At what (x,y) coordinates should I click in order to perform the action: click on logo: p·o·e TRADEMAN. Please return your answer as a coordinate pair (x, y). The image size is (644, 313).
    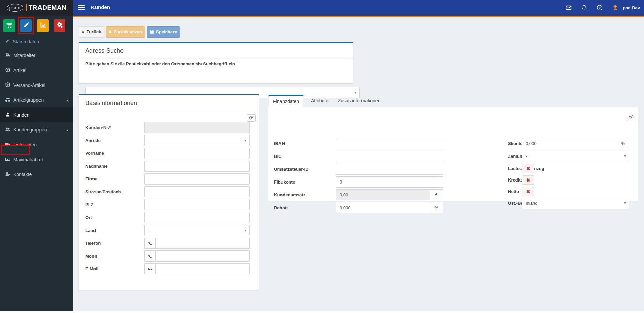
    Looking at the image, I should click on (36, 8).